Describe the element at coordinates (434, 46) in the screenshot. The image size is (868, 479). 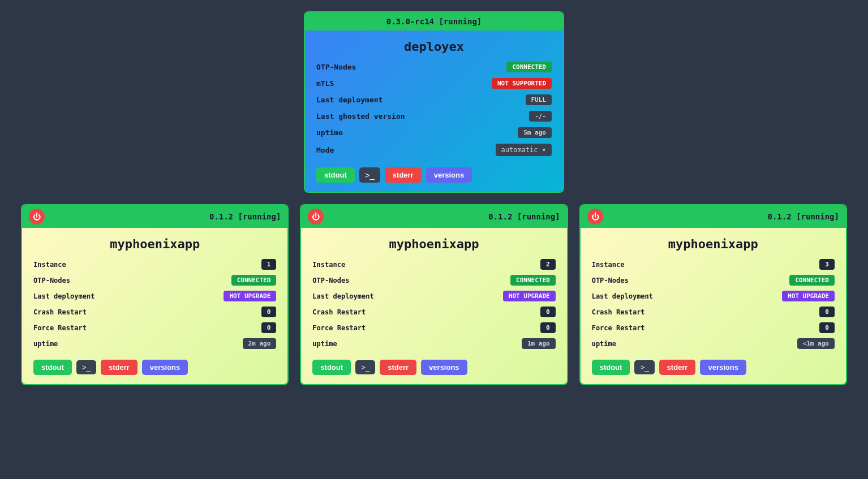
I see `deployex-title: deployex` at that location.